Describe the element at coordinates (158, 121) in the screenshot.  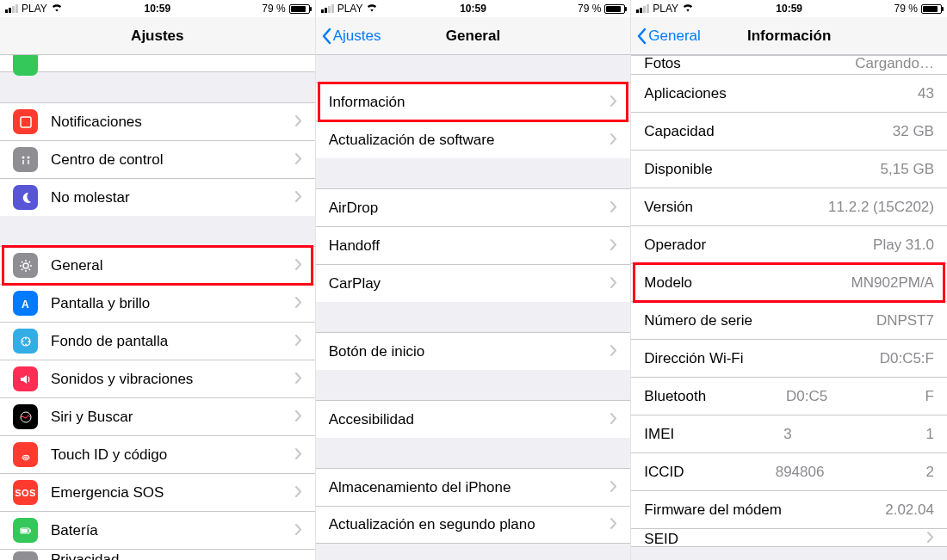
I see `list-item: Notificaciones` at that location.